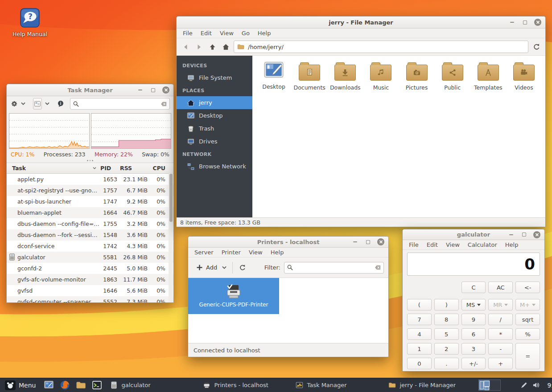  I want to click on file-icon-item: Desktop, so click(274, 80).